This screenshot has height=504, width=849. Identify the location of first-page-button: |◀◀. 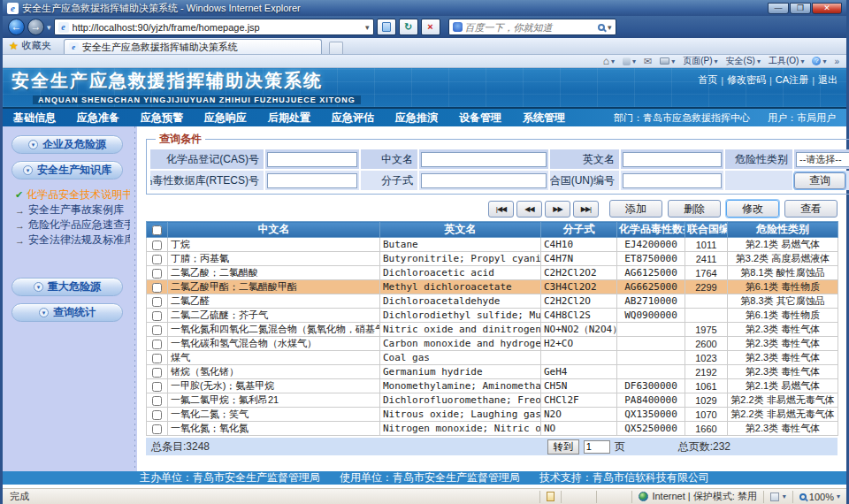
(501, 209).